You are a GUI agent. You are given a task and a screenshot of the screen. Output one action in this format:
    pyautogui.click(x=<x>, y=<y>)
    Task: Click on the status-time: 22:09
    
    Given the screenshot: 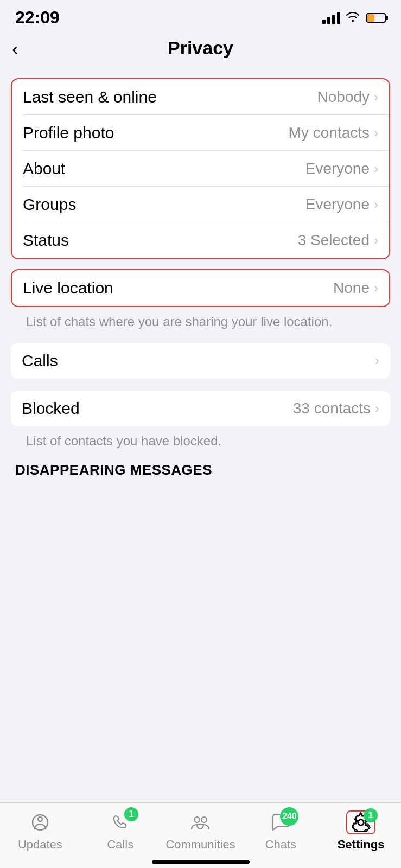 What is the action you would take?
    pyautogui.click(x=37, y=17)
    